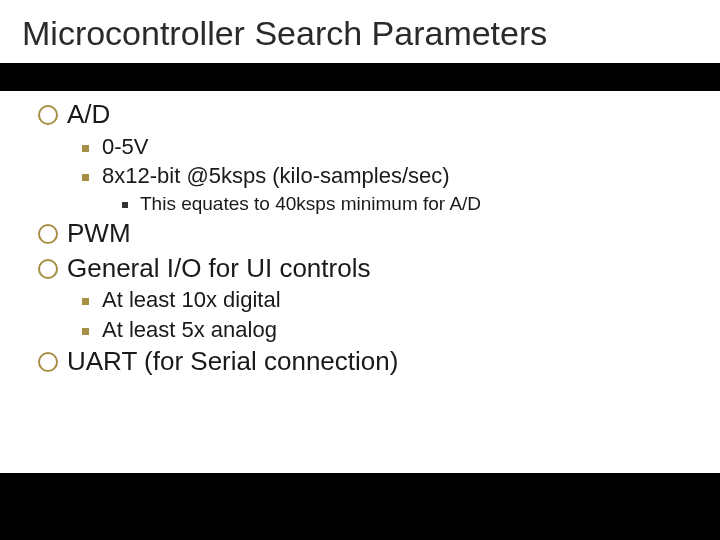 Image resolution: width=720 pixels, height=540 pixels. I want to click on list-item-text: UART (for Serial connection), so click(232, 362).